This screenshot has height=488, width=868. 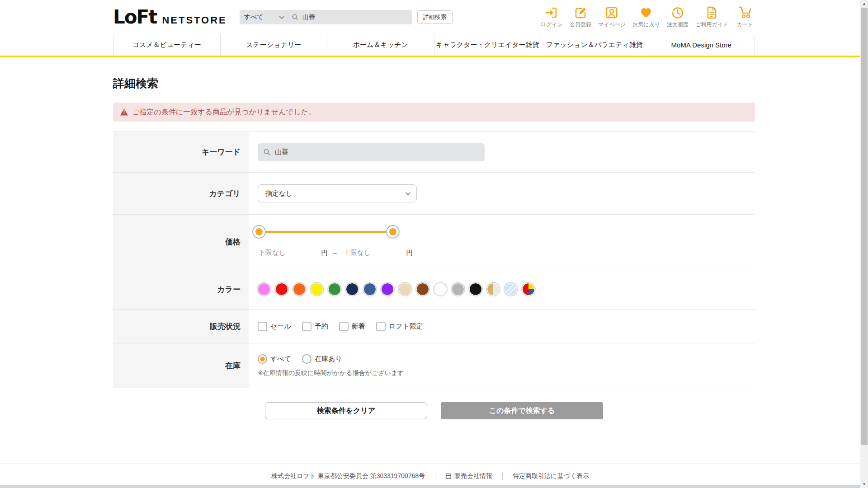 I want to click on register-label: 会員登録, so click(x=580, y=24).